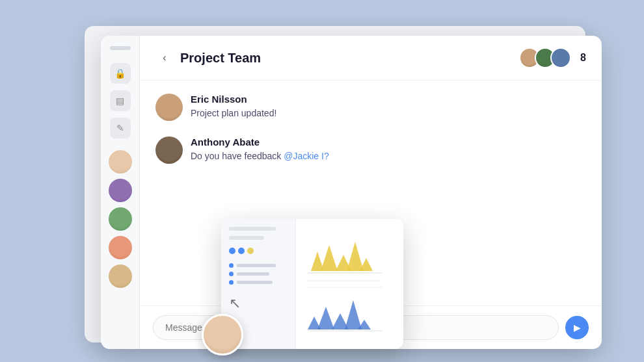 The image size is (644, 362). What do you see at coordinates (583, 58) in the screenshot?
I see `member-count: 8` at bounding box center [583, 58].